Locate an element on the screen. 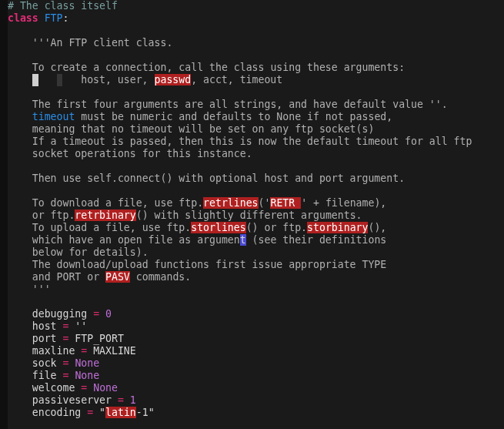 The image size is (504, 429). code-token: To create a connection, call the class u… is located at coordinates (206, 68).